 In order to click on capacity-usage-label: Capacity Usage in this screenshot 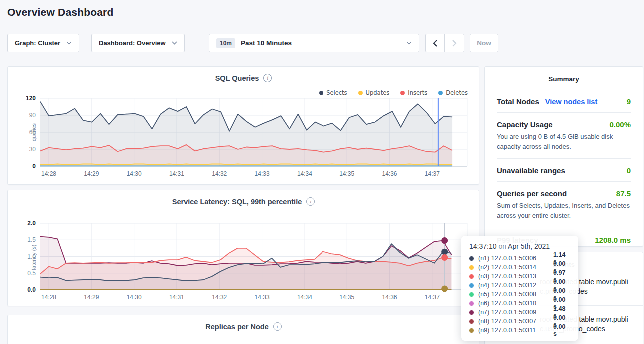, I will do `click(525, 125)`.